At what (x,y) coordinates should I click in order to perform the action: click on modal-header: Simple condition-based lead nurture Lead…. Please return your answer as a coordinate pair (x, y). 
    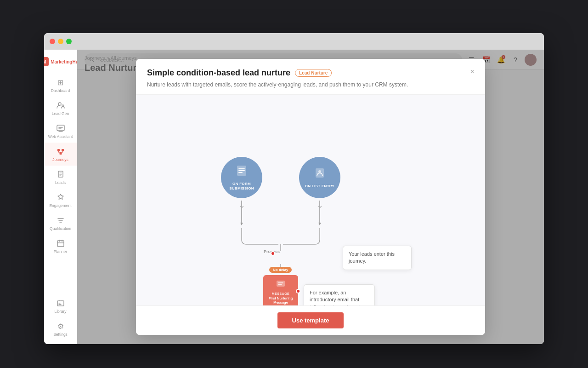
    Looking at the image, I should click on (311, 77).